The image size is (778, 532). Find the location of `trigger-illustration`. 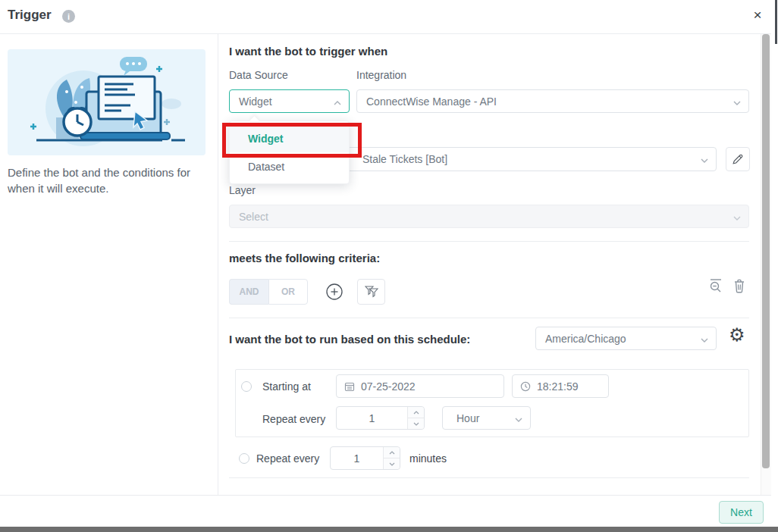

trigger-illustration is located at coordinates (106, 102).